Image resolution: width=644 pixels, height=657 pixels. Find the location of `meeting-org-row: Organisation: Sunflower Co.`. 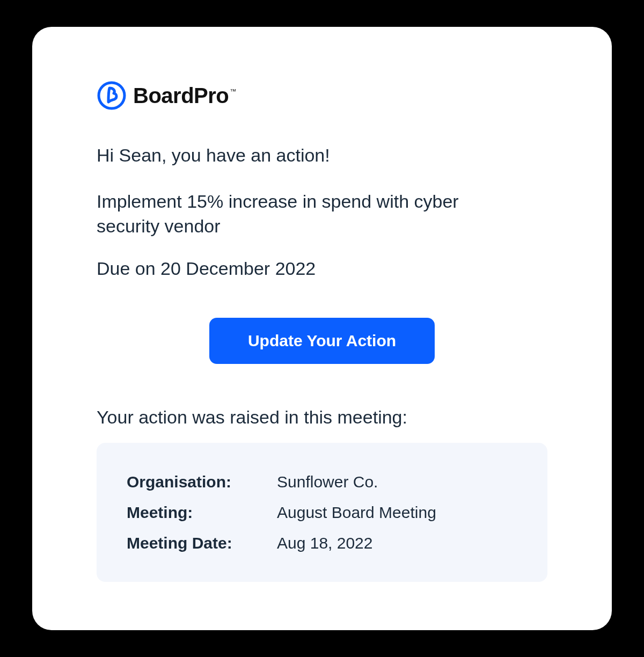

meeting-org-row: Organisation: Sunflower Co. is located at coordinates (322, 482).